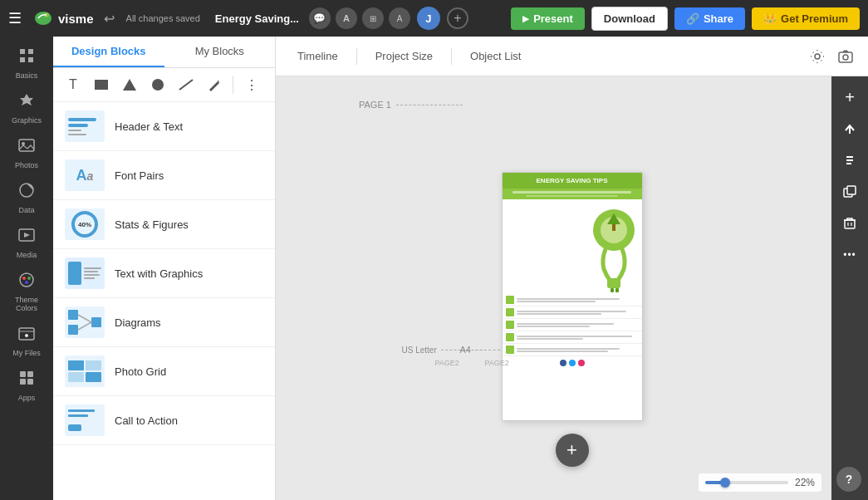 The width and height of the screenshot is (868, 500). What do you see at coordinates (817, 56) in the screenshot?
I see `canvas-settings-button` at bounding box center [817, 56].